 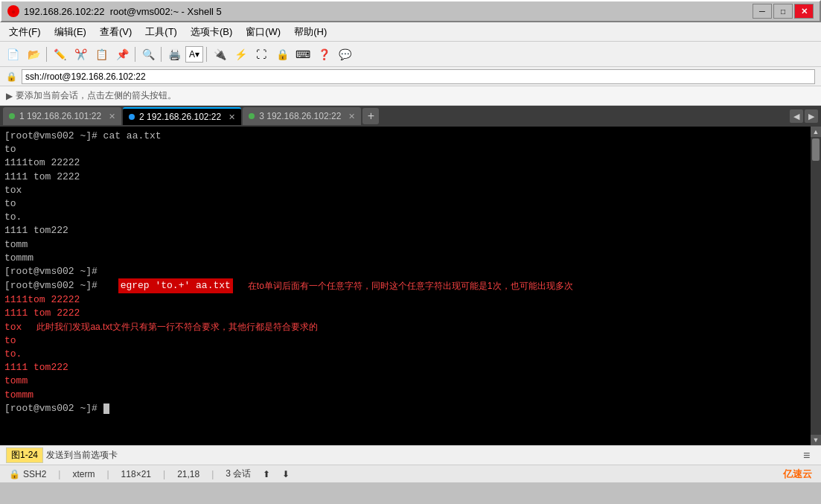 I want to click on terminal-prompt: [root@vms002 ~]#, so click(x=54, y=286).